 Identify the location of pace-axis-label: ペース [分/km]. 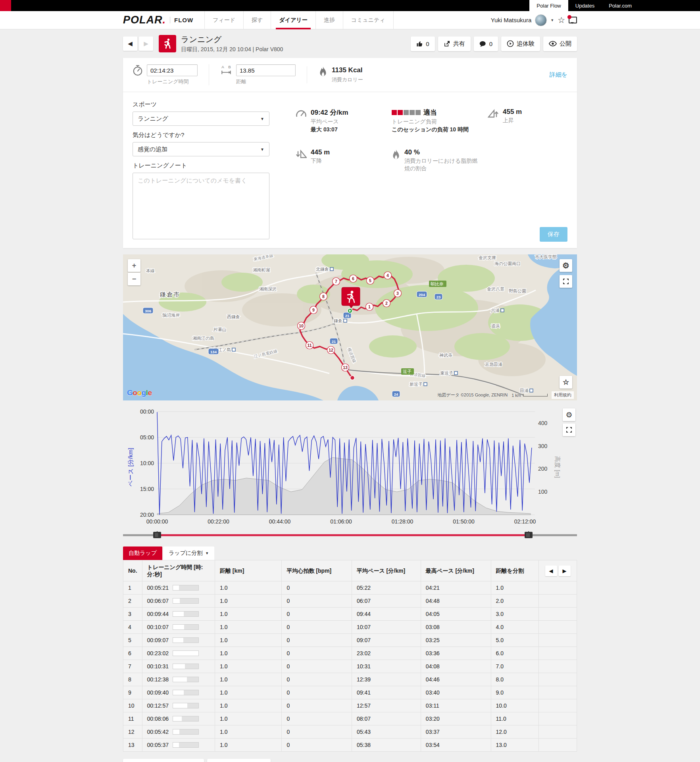
(130, 467).